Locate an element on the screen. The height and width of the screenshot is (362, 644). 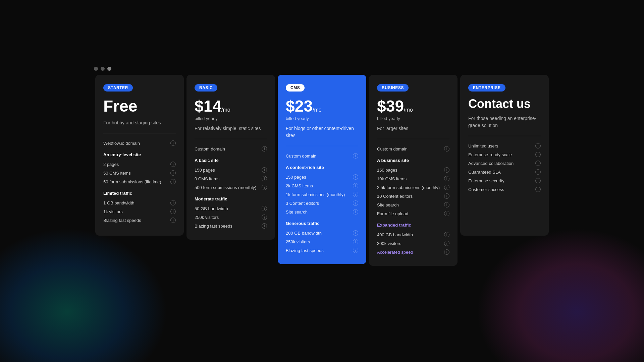
price-block-business: $39/mo billed yearly is located at coordinates (413, 109).